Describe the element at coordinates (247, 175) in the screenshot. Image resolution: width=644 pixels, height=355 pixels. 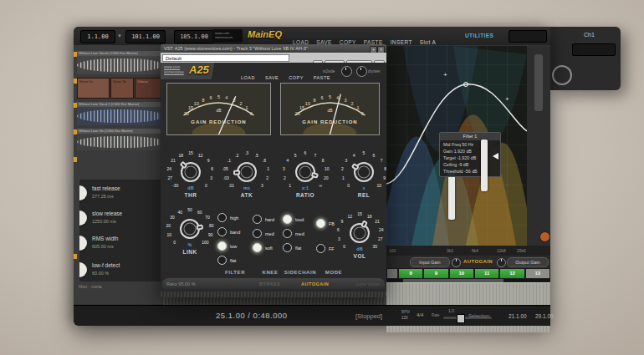
I see `atk-knob: .01.03.05.1.2.3.5.8123msATK` at that location.